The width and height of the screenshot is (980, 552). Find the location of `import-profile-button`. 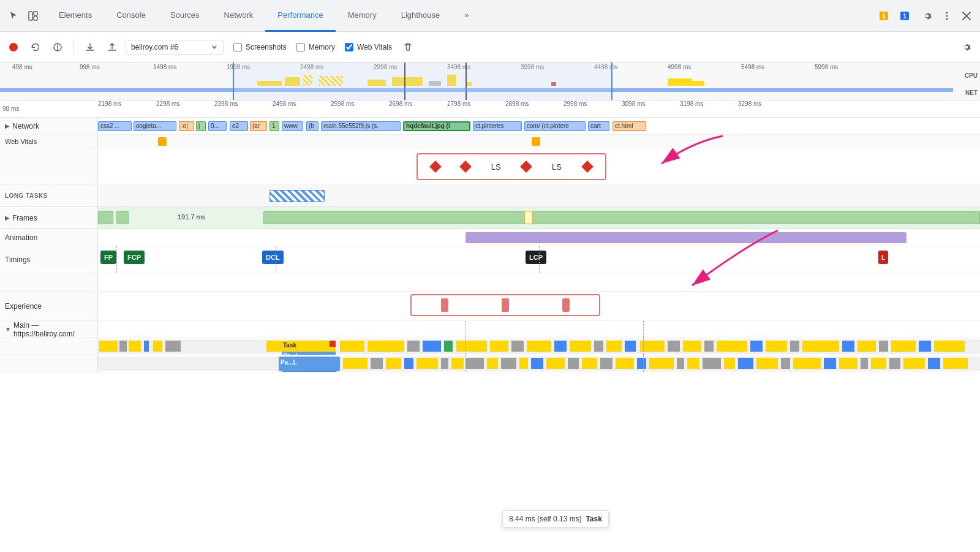

import-profile-button is located at coordinates (90, 47).